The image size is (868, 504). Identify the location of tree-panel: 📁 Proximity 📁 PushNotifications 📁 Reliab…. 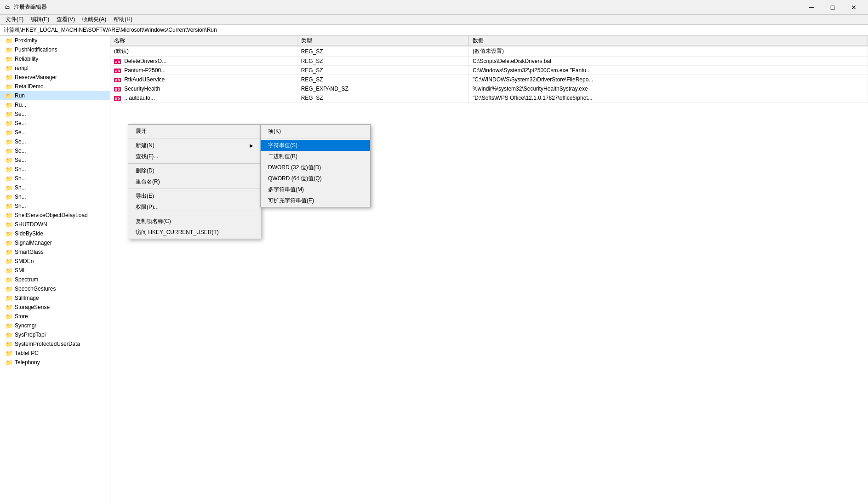
(55, 270).